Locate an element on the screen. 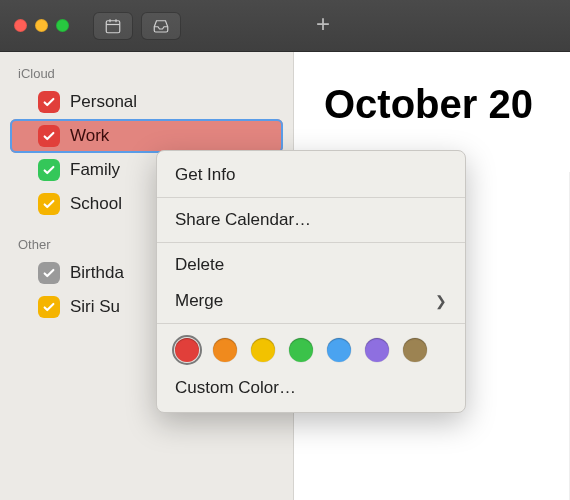 The height and width of the screenshot is (500, 570). calendar-icon is located at coordinates (113, 26).